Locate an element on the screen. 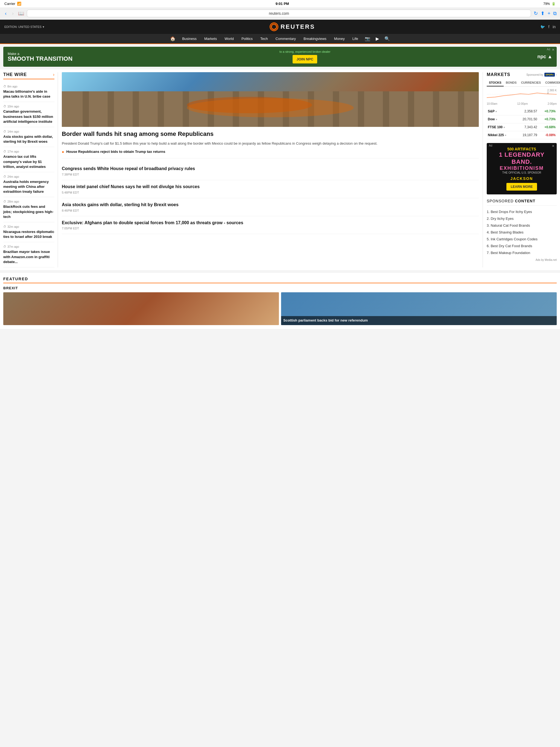  logo-circle-icon is located at coordinates (274, 27).